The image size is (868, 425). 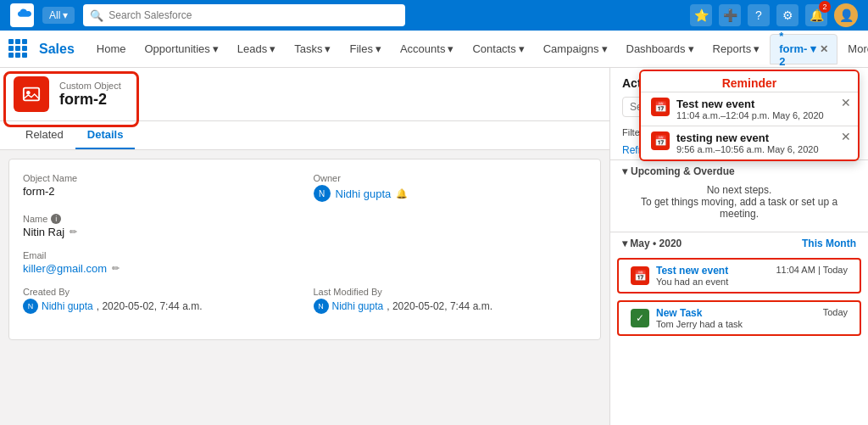 What do you see at coordinates (712, 271) in the screenshot?
I see `activity-item-title-0: Test new event` at bounding box center [712, 271].